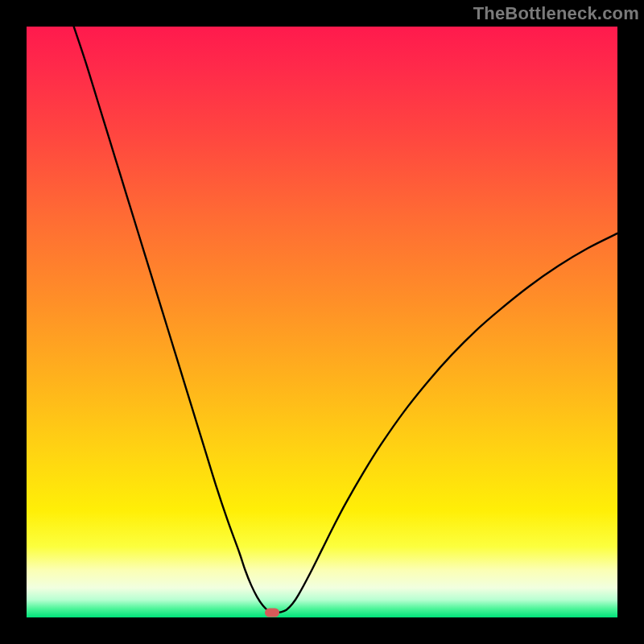 This screenshot has width=644, height=644. I want to click on optimal-point-marker, so click(272, 613).